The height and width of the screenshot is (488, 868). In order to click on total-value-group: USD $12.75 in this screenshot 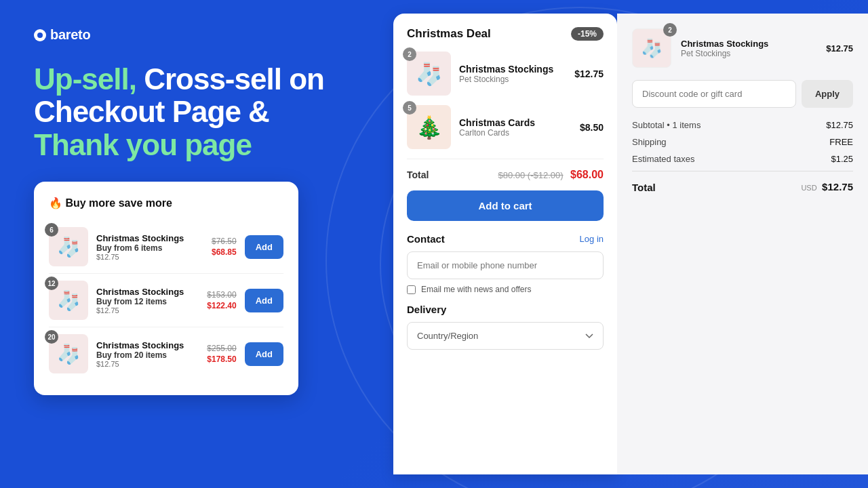, I will do `click(827, 187)`.